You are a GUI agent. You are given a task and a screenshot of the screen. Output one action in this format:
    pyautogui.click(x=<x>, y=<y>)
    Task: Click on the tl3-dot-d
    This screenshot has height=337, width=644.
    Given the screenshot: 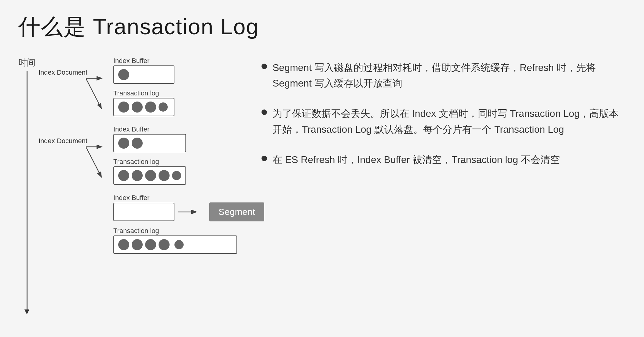 What is the action you would take?
    pyautogui.click(x=164, y=245)
    